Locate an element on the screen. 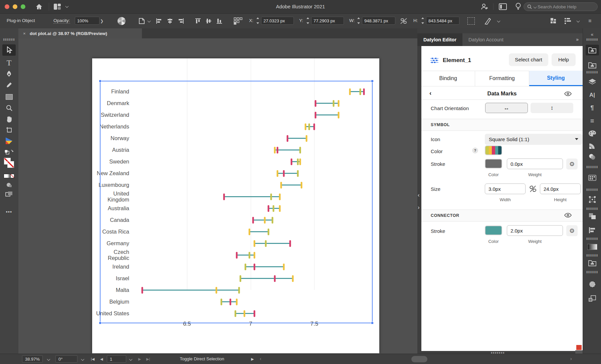 This screenshot has height=364, width=601. discover-lightbulb-icon is located at coordinates (518, 7).